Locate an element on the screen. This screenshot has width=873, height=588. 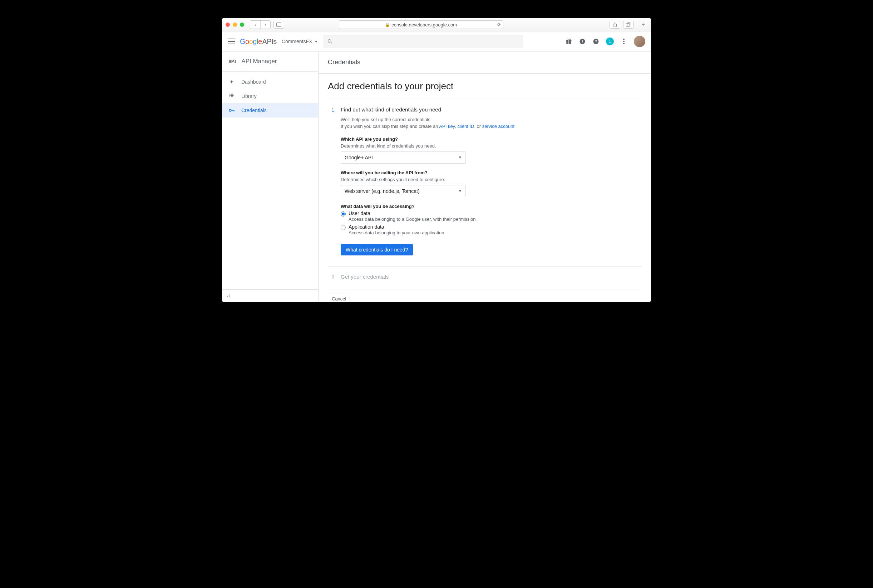
account-avatar is located at coordinates (640, 41).